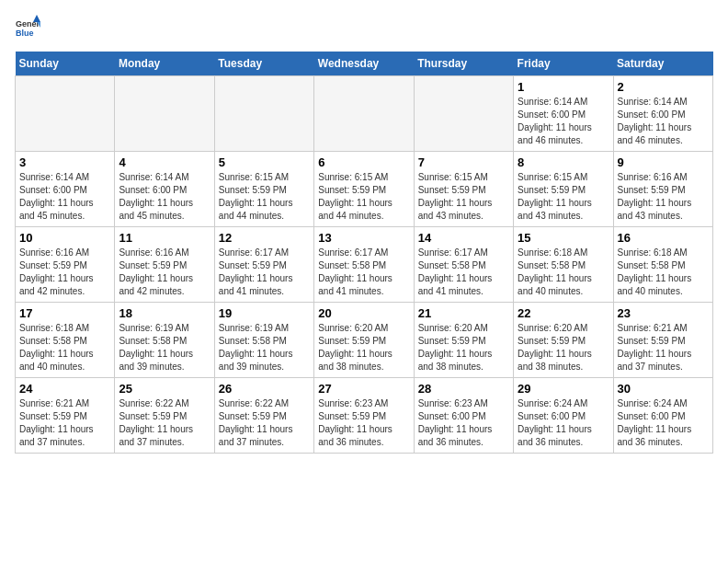 This screenshot has width=728, height=563. Describe the element at coordinates (165, 265) in the screenshot. I see `calendar-cell: 11Sunrise: 6:16 AM Sunset: 5:59 PM Dayli…` at that location.